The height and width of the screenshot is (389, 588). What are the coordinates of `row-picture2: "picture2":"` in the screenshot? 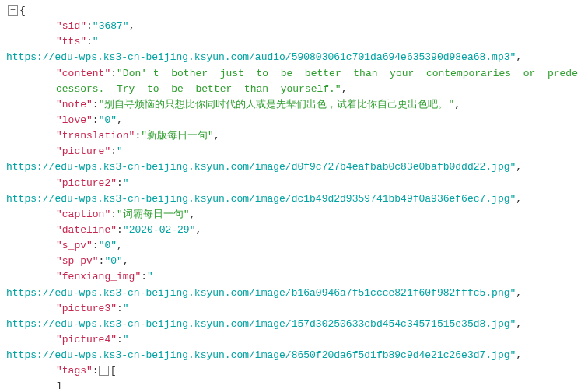 It's located at (294, 184).